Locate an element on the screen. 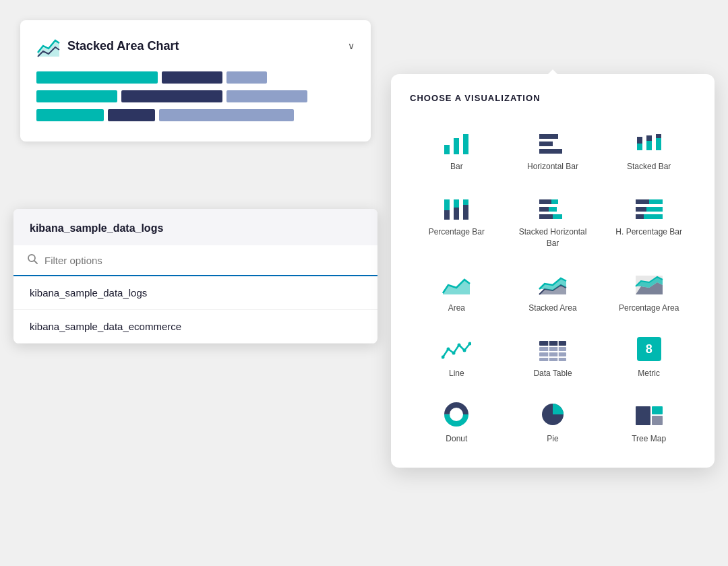  metric-number: 8 is located at coordinates (649, 349).